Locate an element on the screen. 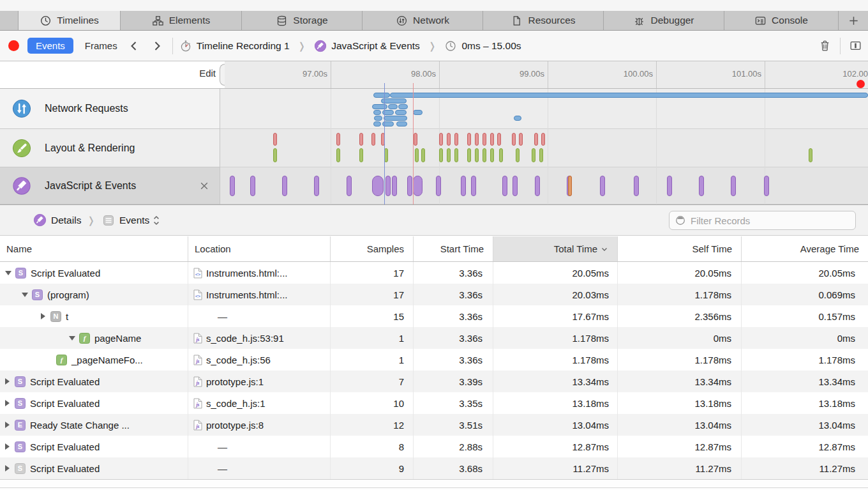 This screenshot has width=868, height=490. add-tab-button is located at coordinates (853, 20).